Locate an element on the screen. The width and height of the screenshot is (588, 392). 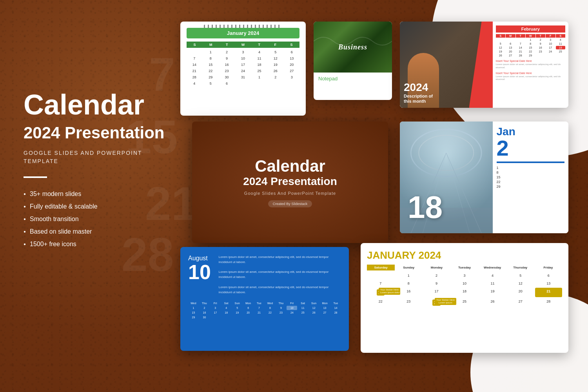
main-title-line1: Calendar is located at coordinates (108, 105).